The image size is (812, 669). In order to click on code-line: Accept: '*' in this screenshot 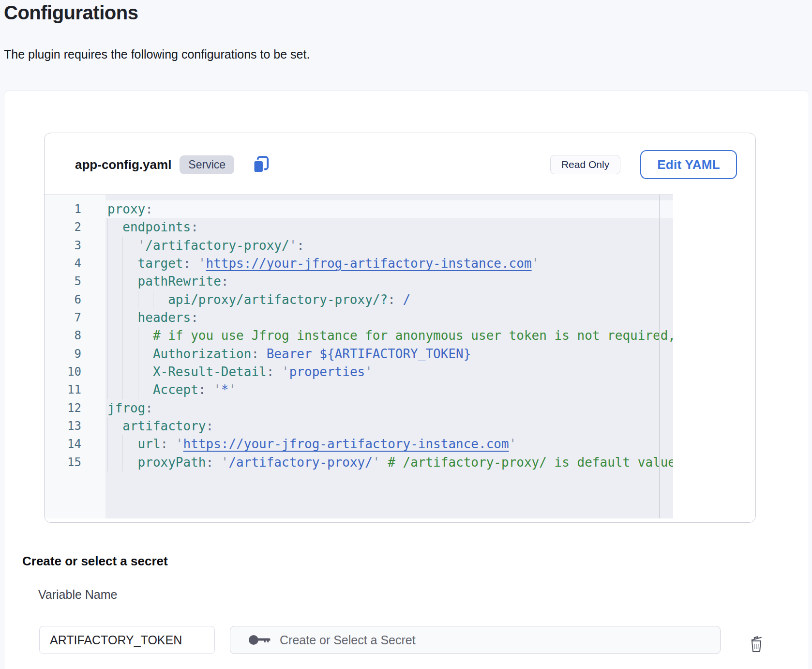, I will do `click(389, 390)`.